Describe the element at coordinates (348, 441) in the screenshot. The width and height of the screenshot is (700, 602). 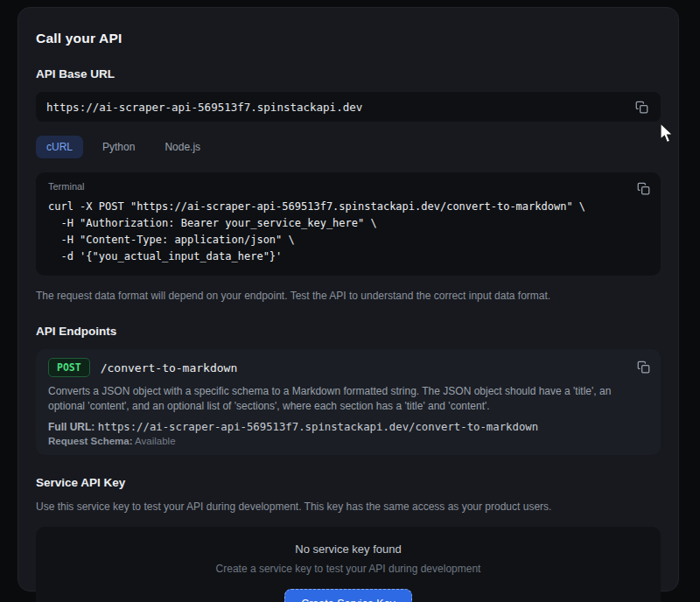
I see `endpoint-schema-row: Request Schema: Available` at that location.